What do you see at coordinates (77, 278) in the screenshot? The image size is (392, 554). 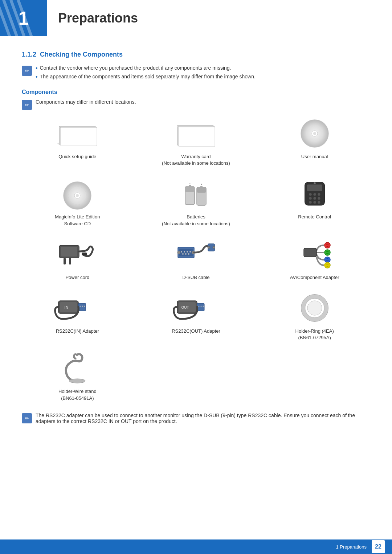 I see `power-cord-label: Power cord` at bounding box center [77, 278].